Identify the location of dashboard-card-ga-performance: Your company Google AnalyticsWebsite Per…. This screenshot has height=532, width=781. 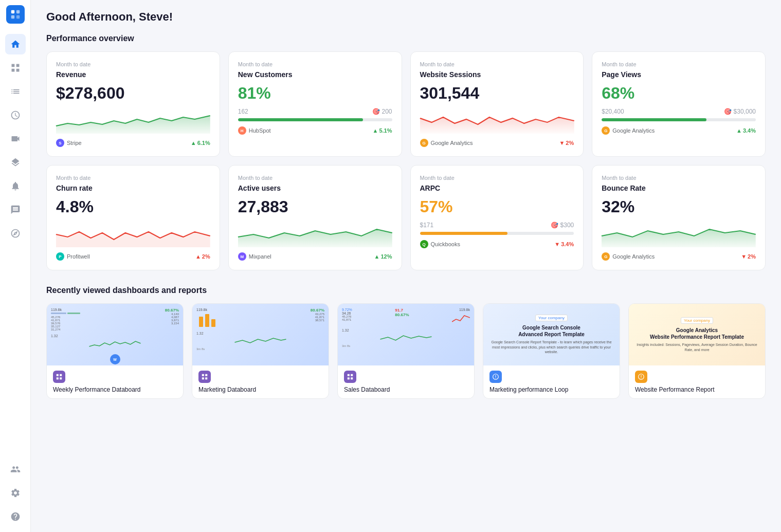
(697, 351).